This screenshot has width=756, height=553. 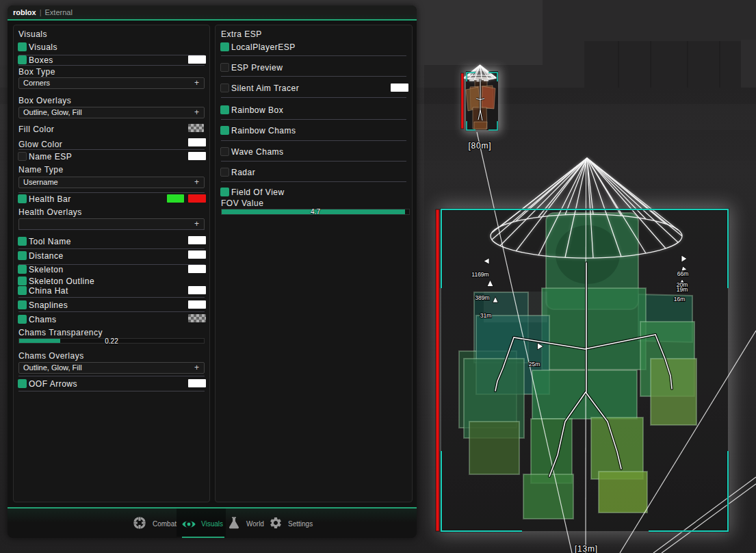 What do you see at coordinates (480, 146) in the screenshot?
I see `svg-text: [80m]` at bounding box center [480, 146].